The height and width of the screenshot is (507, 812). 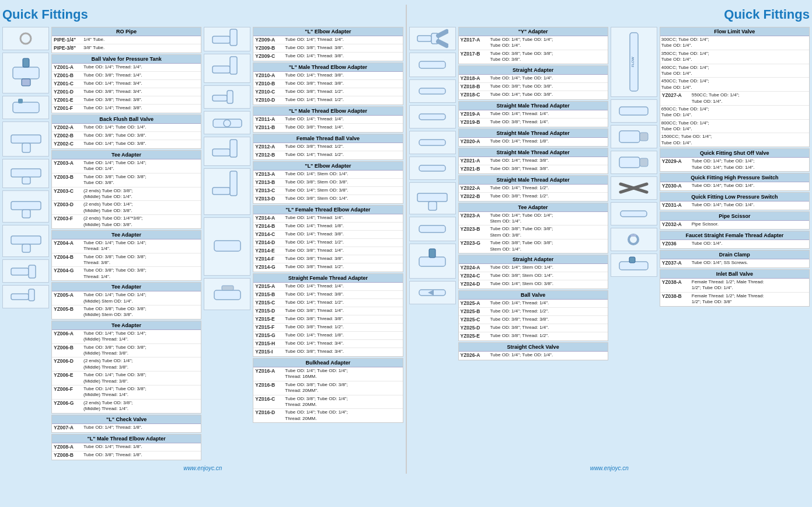 What do you see at coordinates (634, 162) in the screenshot?
I see `low-pressure-img` at bounding box center [634, 162].